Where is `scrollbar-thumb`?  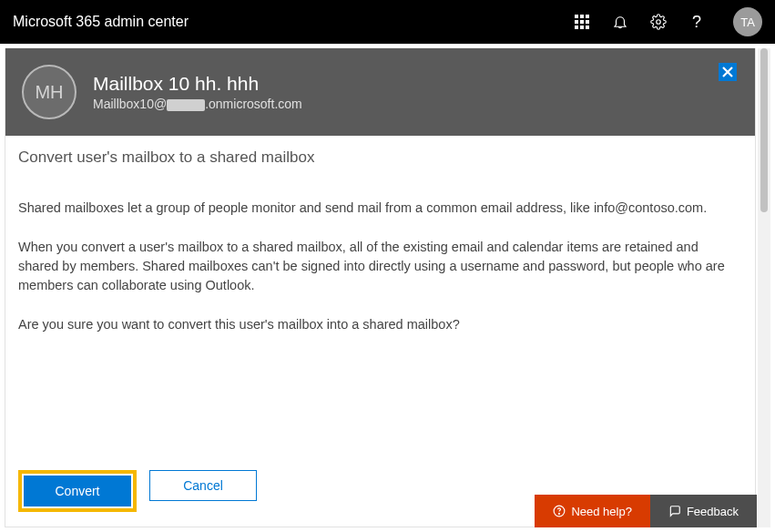 scrollbar-thumb is located at coordinates (764, 130).